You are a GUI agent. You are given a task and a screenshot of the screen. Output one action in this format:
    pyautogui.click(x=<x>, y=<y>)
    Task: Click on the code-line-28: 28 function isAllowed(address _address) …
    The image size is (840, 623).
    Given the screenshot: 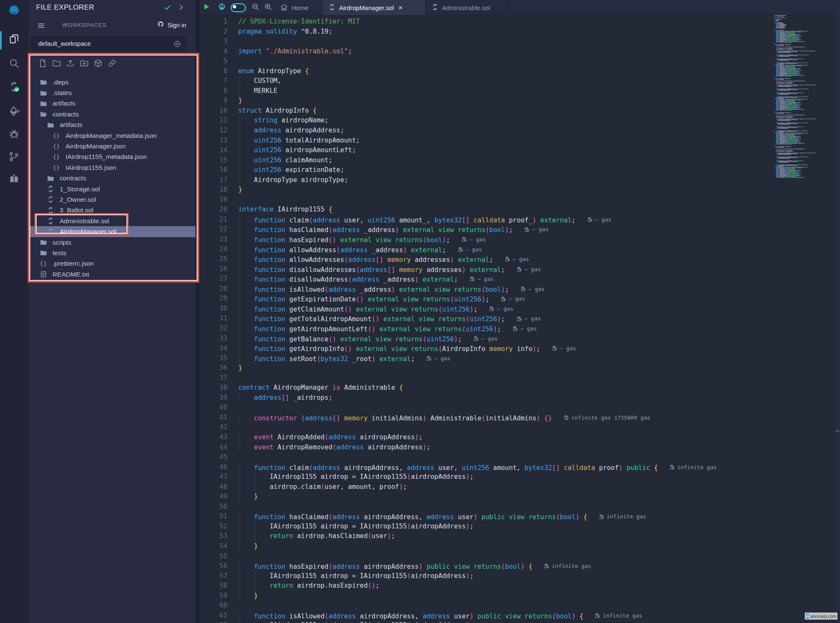 What is the action you would take?
    pyautogui.click(x=484, y=289)
    